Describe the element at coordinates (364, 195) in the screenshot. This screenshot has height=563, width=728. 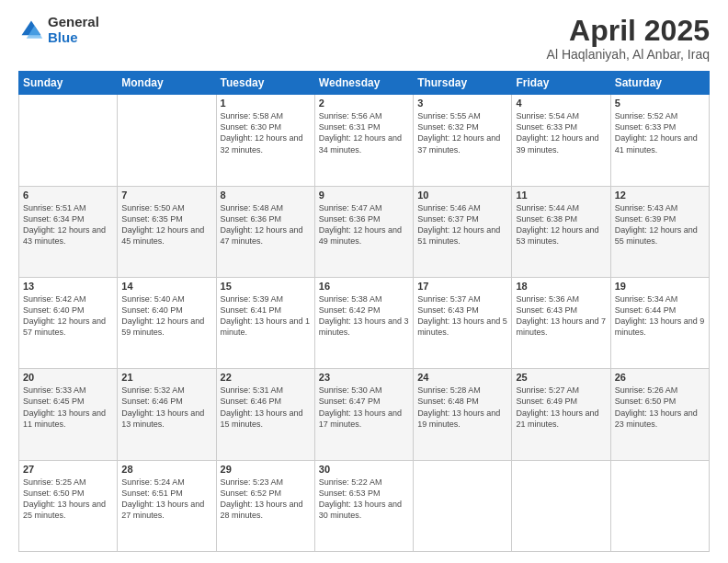
I see `day-number: 9` at that location.